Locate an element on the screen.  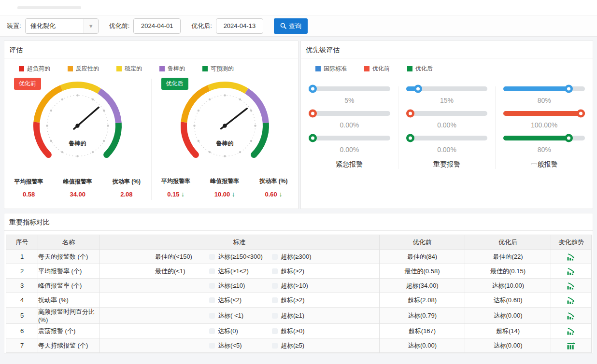
cell-after: 达标(0.00) is located at coordinates (508, 316).